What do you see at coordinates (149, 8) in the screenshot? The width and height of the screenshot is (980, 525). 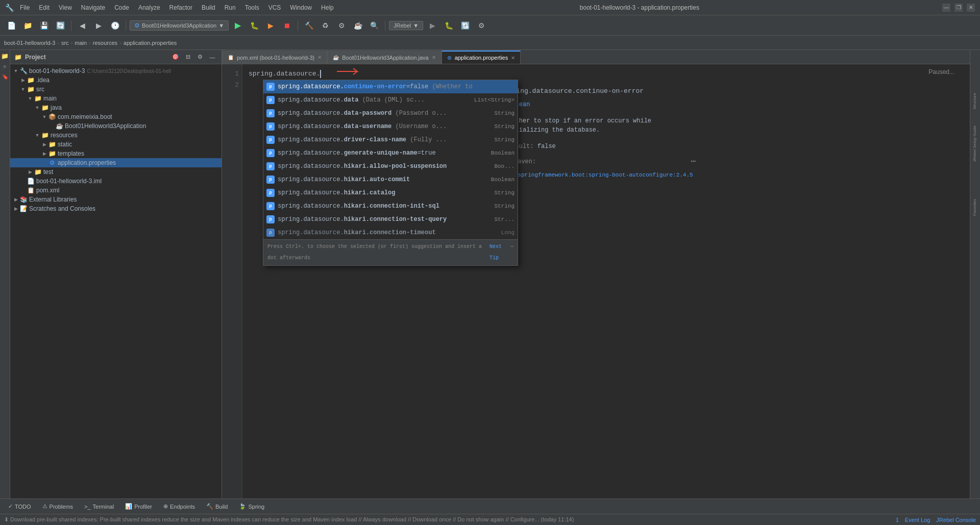 I see `menu-analyze: Analyze` at bounding box center [149, 8].